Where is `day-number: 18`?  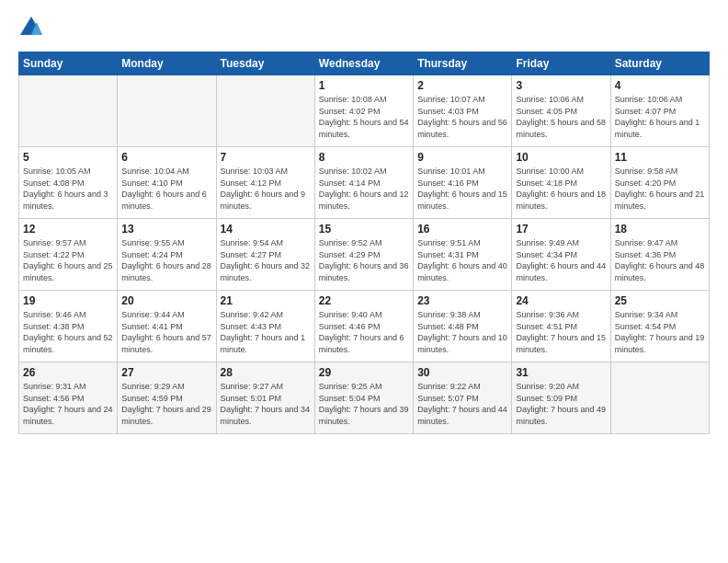 day-number: 18 is located at coordinates (660, 229).